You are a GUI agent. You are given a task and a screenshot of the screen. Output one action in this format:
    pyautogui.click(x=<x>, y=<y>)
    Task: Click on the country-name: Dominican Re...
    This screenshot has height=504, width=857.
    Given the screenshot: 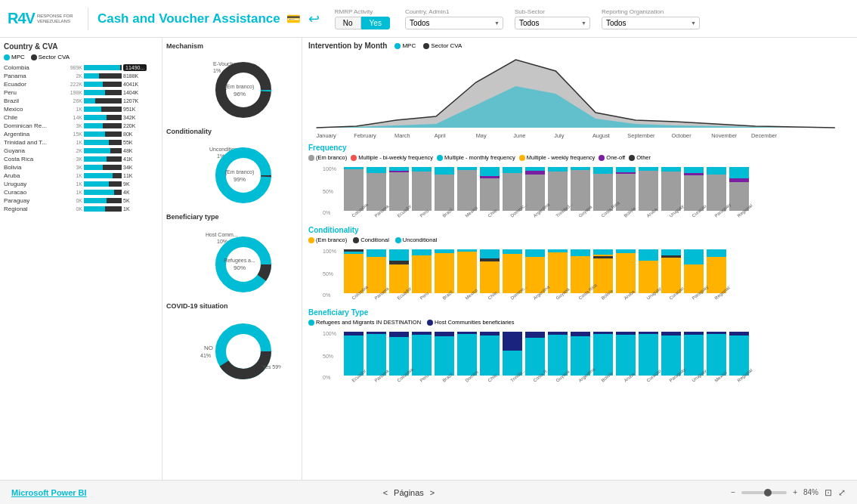 What is the action you would take?
    pyautogui.click(x=33, y=125)
    